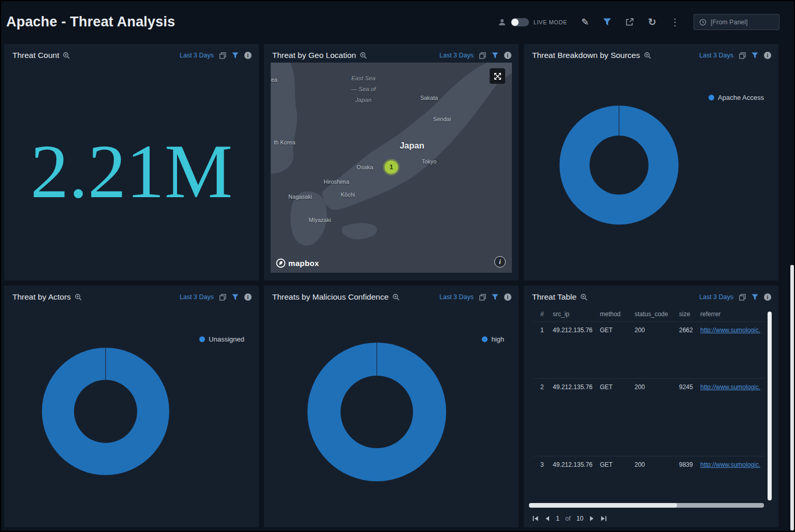  Describe the element at coordinates (603, 519) in the screenshot. I see `last-page-icon` at that location.